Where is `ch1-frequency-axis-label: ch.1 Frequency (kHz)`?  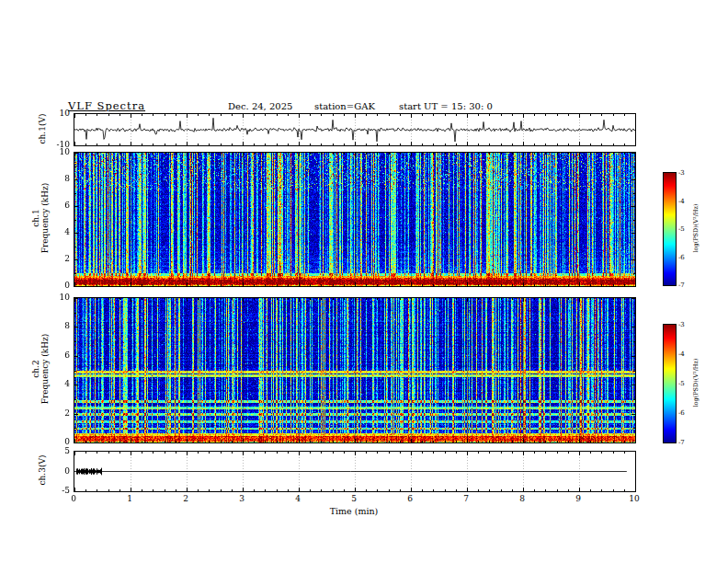 ch1-frequency-axis-label: ch.1 Frequency (kHz) is located at coordinates (40, 219).